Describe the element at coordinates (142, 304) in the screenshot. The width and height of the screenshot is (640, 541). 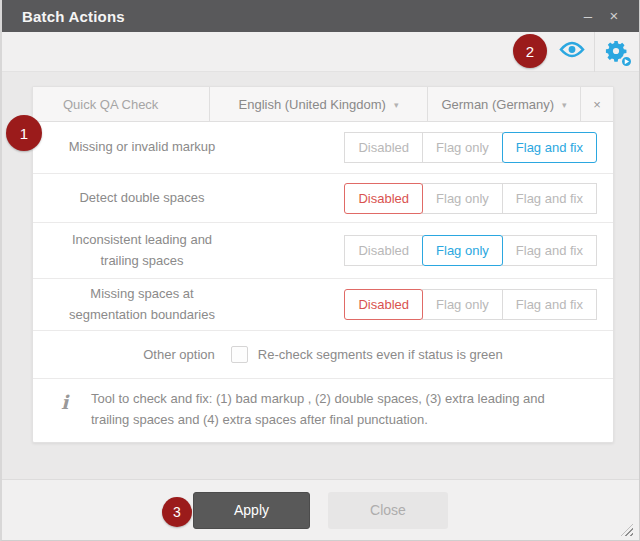
I see `option-label: Missing spaces at segmentation boundarie…` at that location.